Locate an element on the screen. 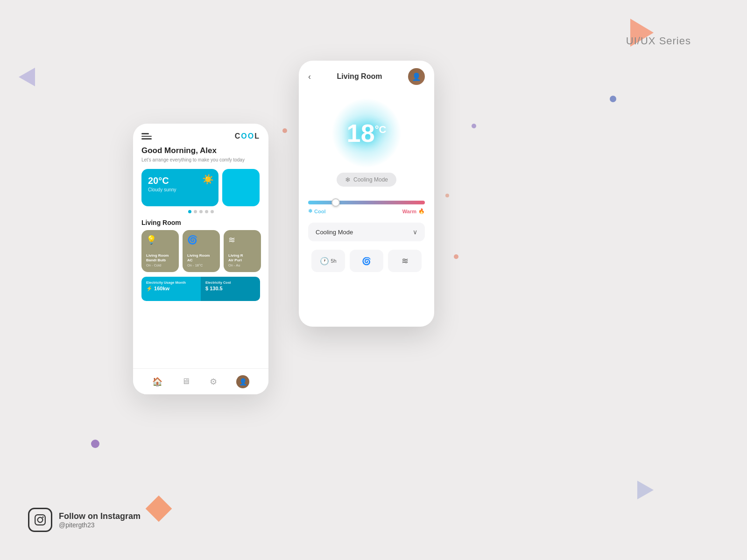 This screenshot has width=747, height=560. mode-dropdown-label: Cooling Mode is located at coordinates (334, 232).